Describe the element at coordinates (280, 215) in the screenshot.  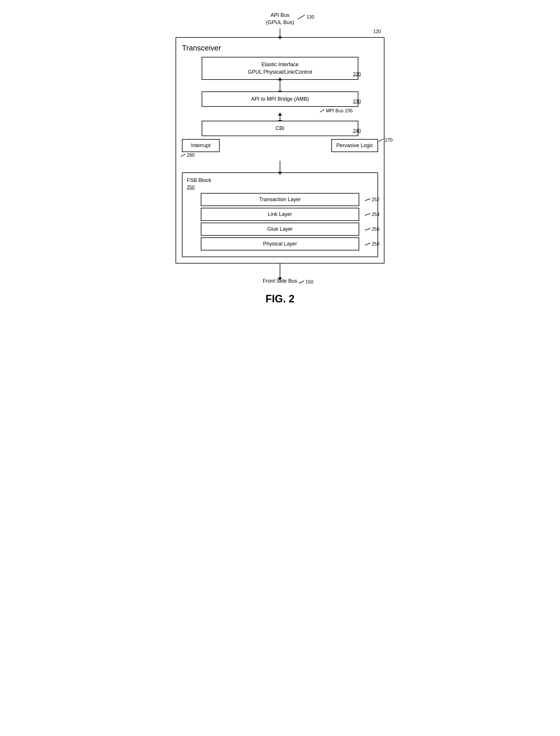
I see `fsb-outer-block: FSB Block 250 Transaction Layer 252` at that location.